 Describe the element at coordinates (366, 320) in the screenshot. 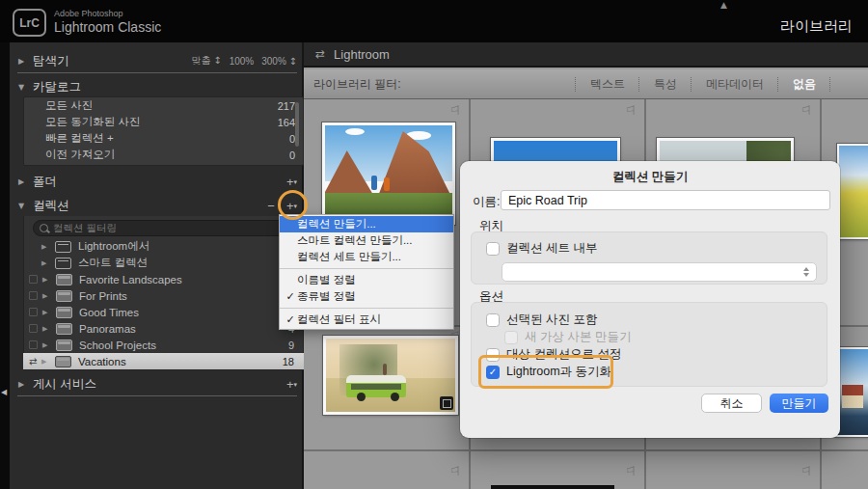

I see `context-menu-item: ✓컬렉션 필터 표시` at that location.